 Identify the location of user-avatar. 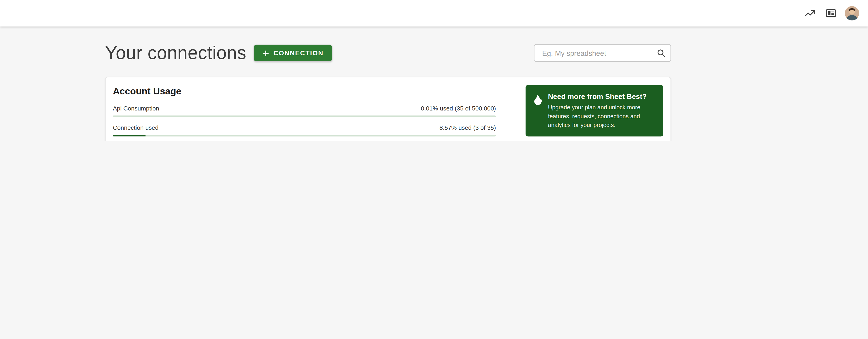
(852, 13).